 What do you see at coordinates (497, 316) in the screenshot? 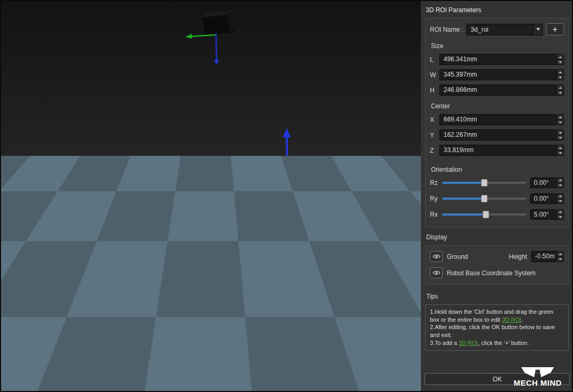
I see `tip-1: 1.Hold down the 'Ctrl' button and drag t…` at bounding box center [497, 316].